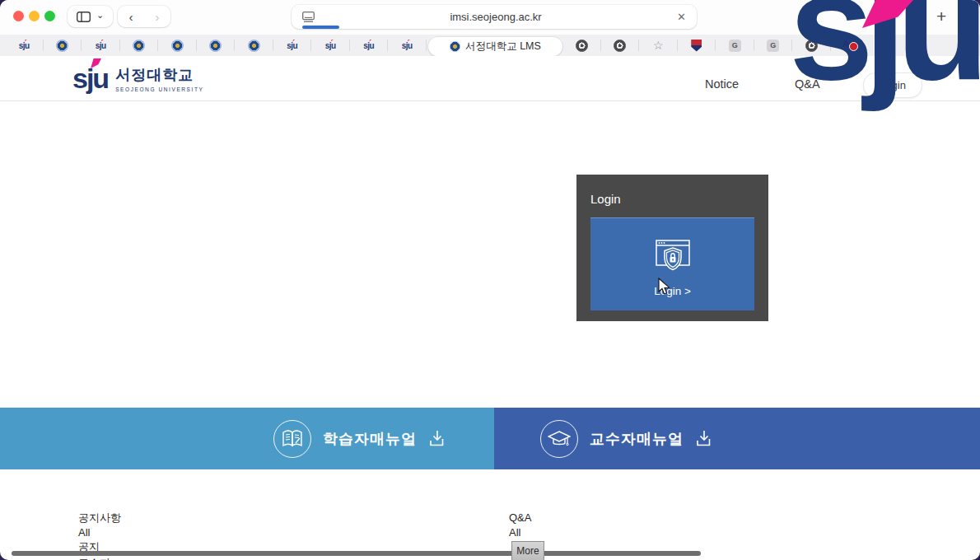  Describe the element at coordinates (672, 248) in the screenshot. I see `login-card: Login Login >` at that location.